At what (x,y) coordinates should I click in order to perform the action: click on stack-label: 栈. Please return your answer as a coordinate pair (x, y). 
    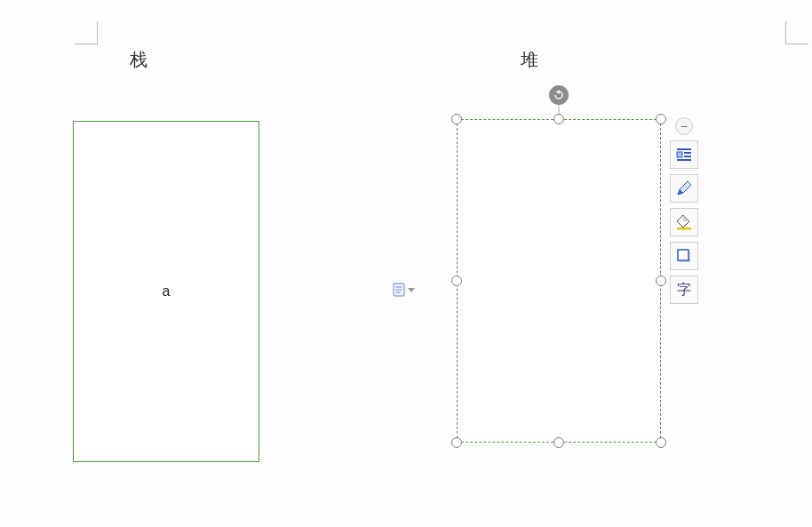
    Looking at the image, I should click on (139, 60).